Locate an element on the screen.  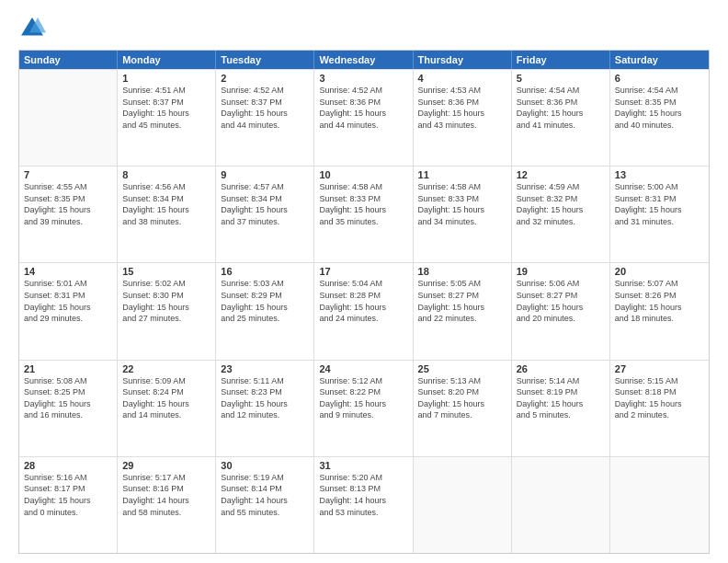
header-day-wednesday: Wednesday is located at coordinates (364, 60).